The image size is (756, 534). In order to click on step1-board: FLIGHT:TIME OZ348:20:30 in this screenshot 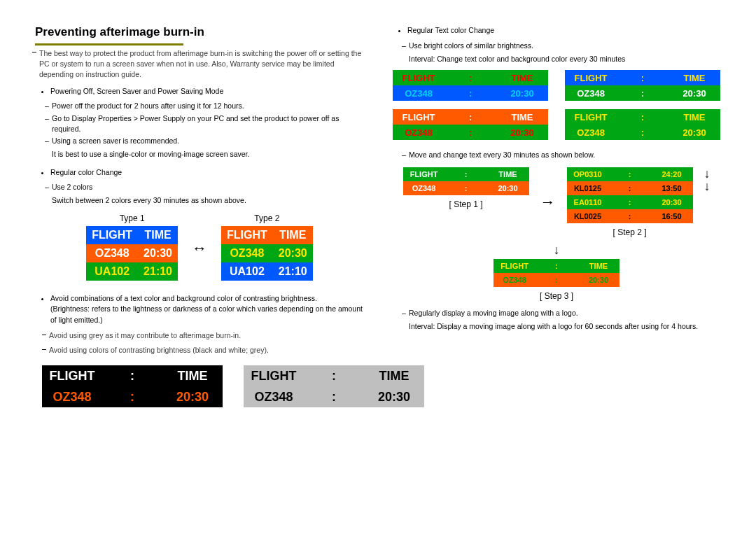, I will do `click(466, 181)`.